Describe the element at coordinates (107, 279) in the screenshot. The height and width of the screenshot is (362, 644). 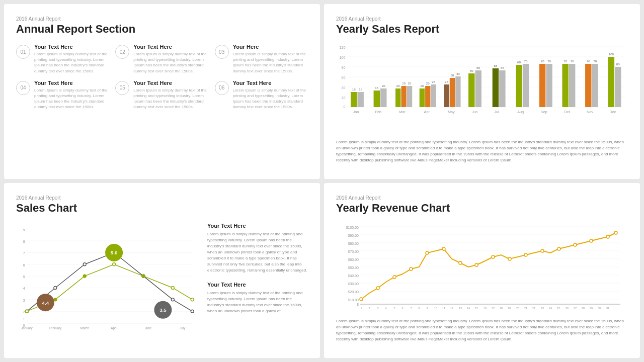
I see `line-chart-area: 9 8 7 6 5 4 3 2 1 0` at that location.